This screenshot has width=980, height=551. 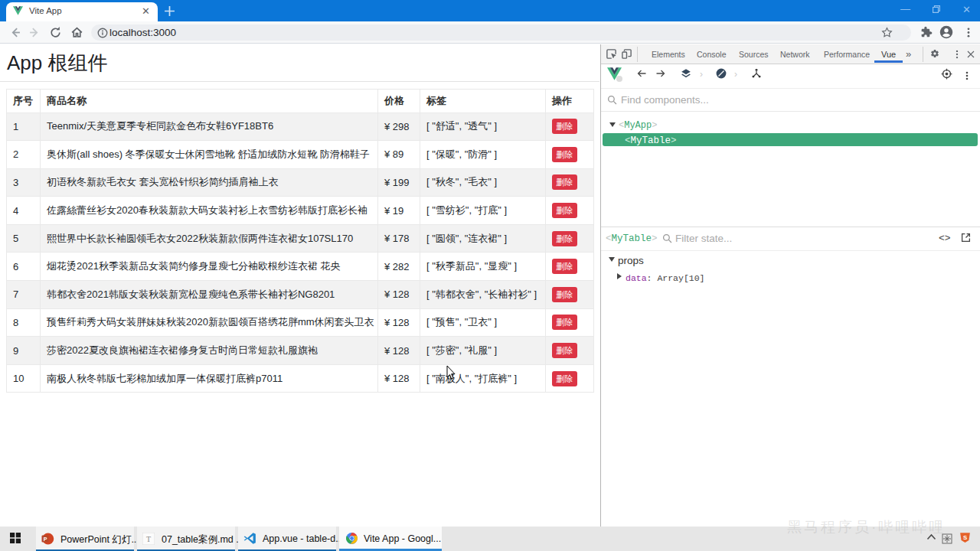 I want to click on svg-text: T, so click(x=149, y=539).